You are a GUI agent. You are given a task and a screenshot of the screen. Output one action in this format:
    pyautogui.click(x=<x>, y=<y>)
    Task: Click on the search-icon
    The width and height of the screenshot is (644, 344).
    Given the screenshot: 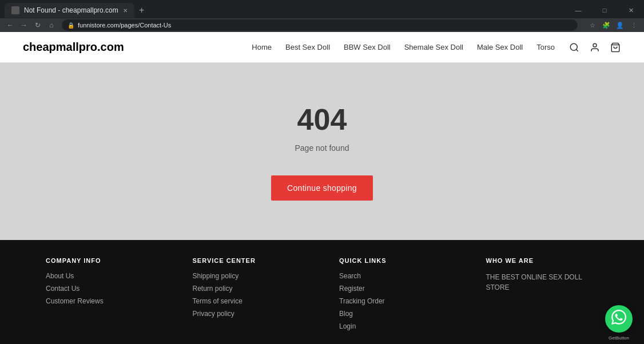 What is the action you would take?
    pyautogui.click(x=574, y=47)
    